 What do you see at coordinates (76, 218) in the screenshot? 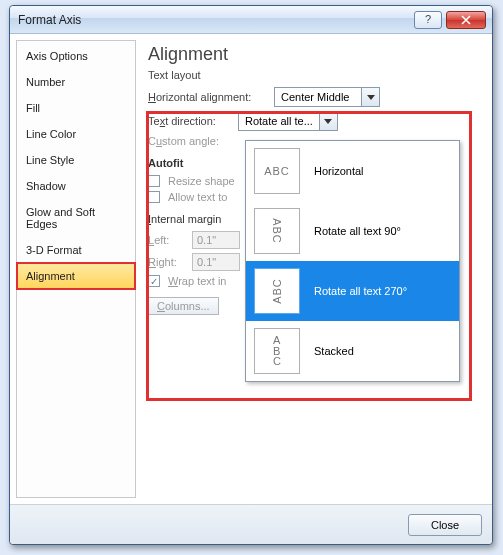
I see `sidebar-item-glow: Glow and Soft Edges` at bounding box center [76, 218].